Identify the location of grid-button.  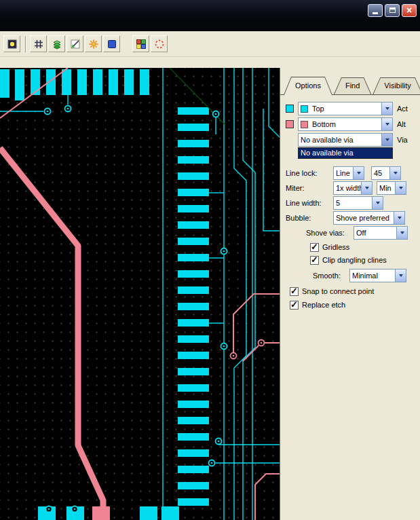
(38, 43).